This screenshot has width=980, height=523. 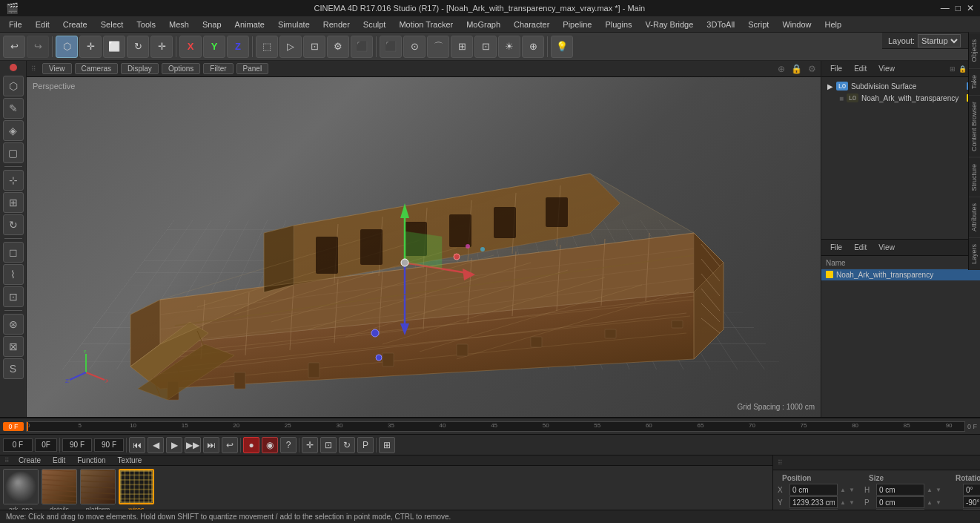 What do you see at coordinates (57, 68) in the screenshot?
I see `view-menu-btn: View` at bounding box center [57, 68].